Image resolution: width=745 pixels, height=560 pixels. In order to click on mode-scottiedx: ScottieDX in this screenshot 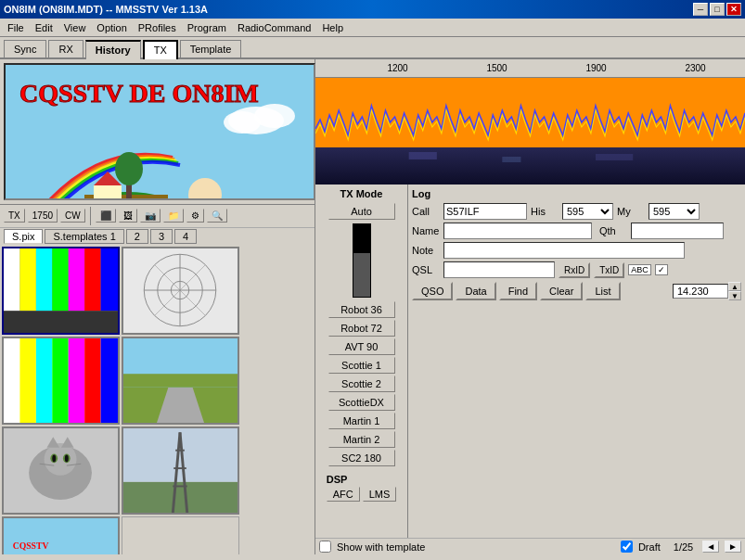, I will do `click(362, 402)`.